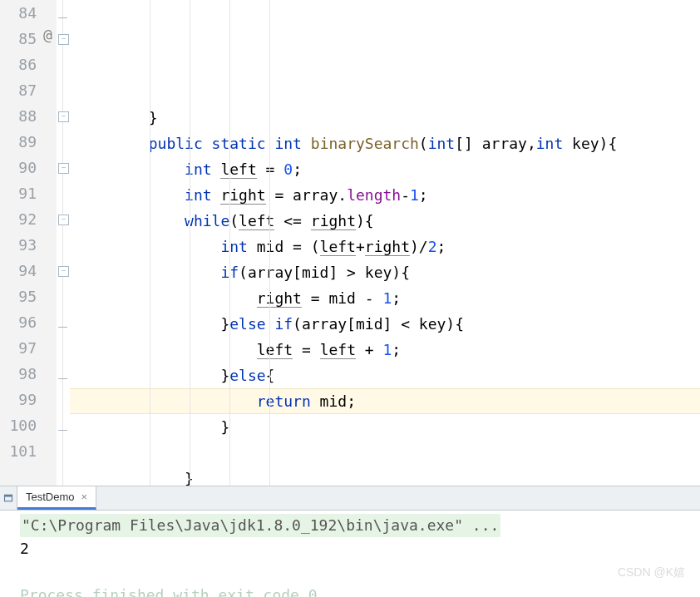 This screenshot has height=597, width=700. What do you see at coordinates (20, 13) in the screenshot?
I see `line-number: 84` at bounding box center [20, 13].